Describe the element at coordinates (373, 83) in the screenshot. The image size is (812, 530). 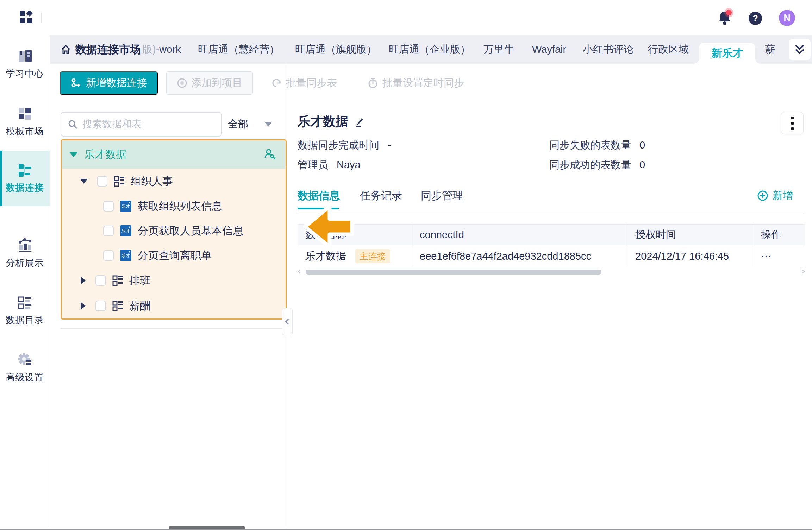
I see `timer-icon` at that location.